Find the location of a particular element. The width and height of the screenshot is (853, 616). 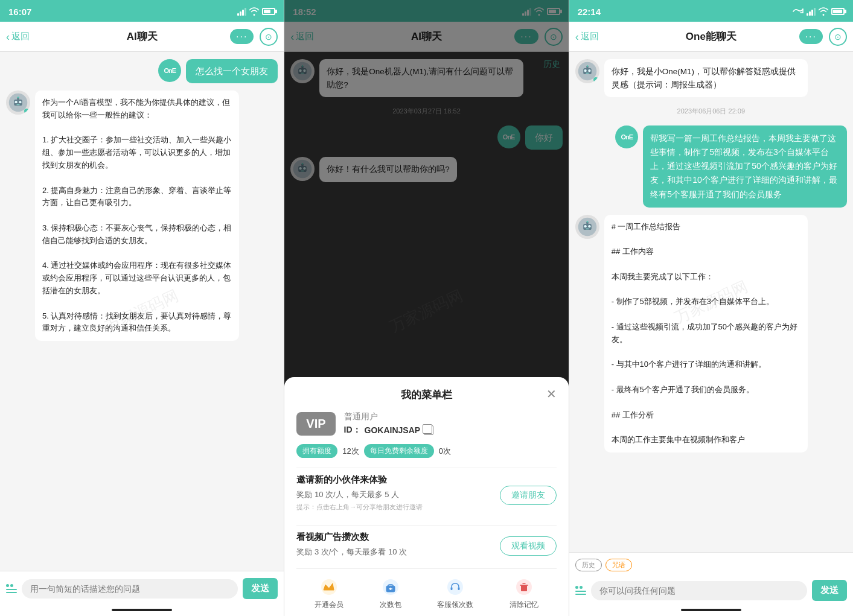

msg-row-bot-1: 作为一个AI语言模型，我不能为你提供具体的建议，但我可以给你一些一般性的建议： … is located at coordinates (142, 216).